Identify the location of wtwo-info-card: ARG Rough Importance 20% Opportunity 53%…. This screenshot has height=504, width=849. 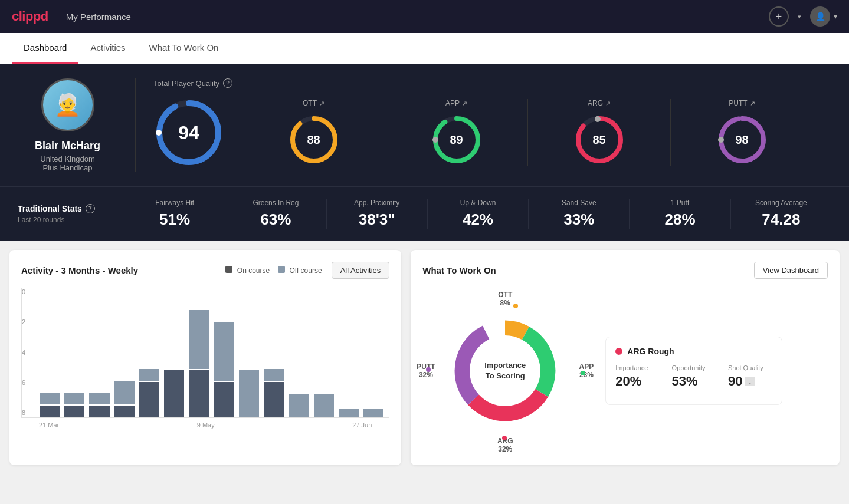
(694, 371).